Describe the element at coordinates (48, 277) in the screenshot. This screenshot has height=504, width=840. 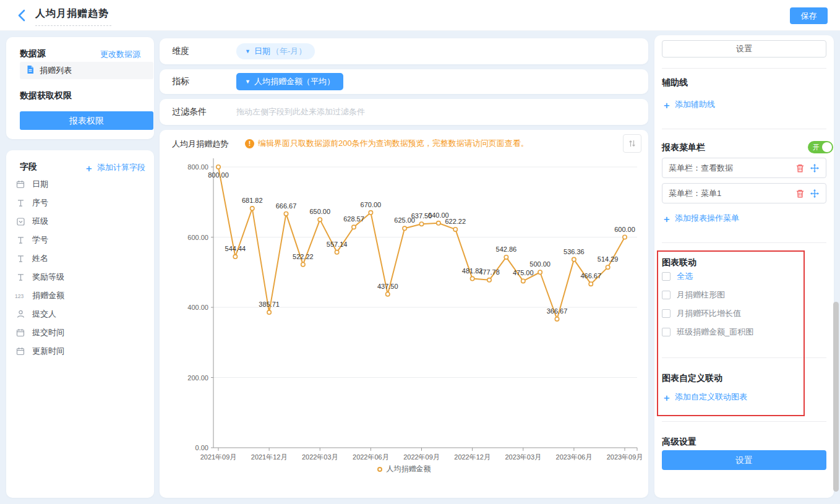
I see `field-item-label: 奖励等级` at that location.